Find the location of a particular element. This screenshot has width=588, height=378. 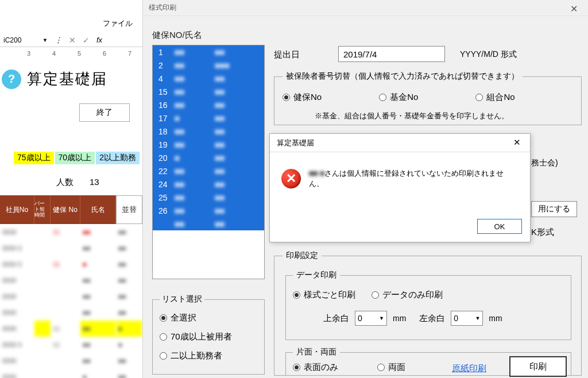

switch-note: ※基金、組合は個人番号・基礎年金番号を印字しません。 is located at coordinates (444, 116).